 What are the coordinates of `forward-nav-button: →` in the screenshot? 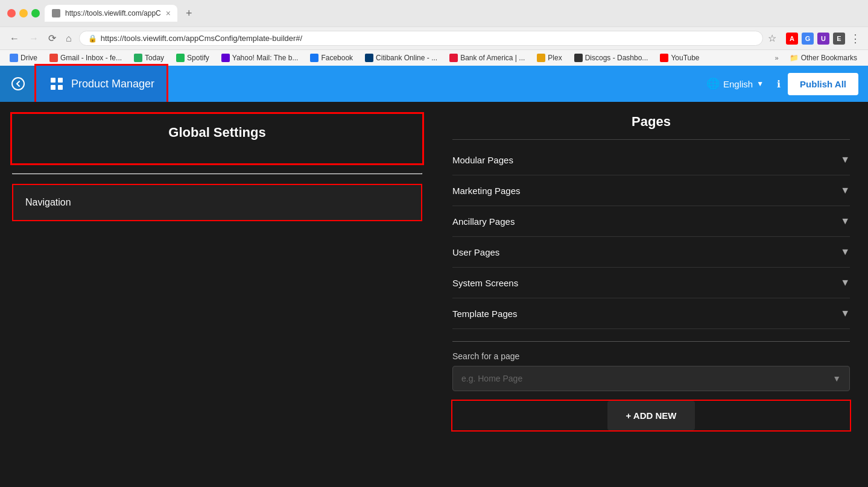 It's located at (34, 39).